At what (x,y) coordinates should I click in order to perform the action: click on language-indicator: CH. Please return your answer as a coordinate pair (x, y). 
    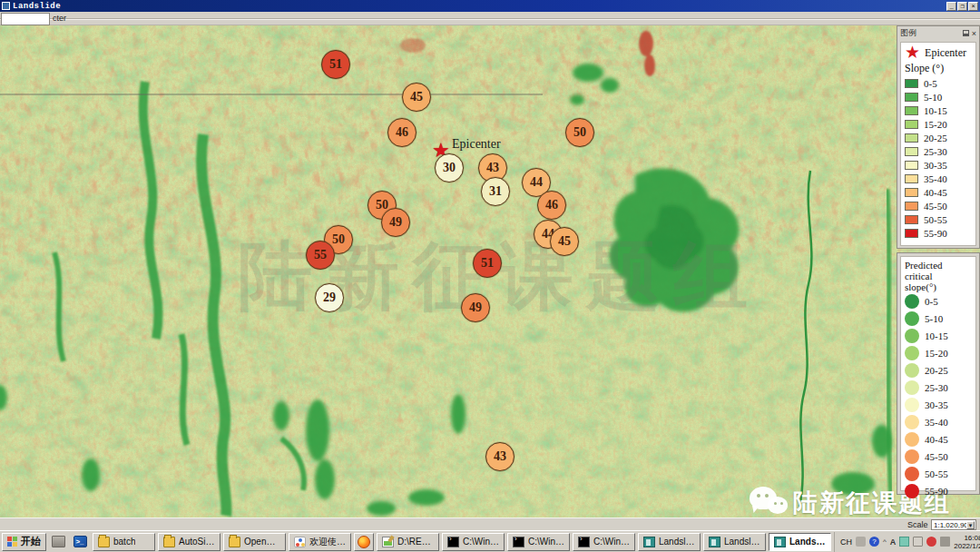
    Looking at the image, I should click on (846, 542).